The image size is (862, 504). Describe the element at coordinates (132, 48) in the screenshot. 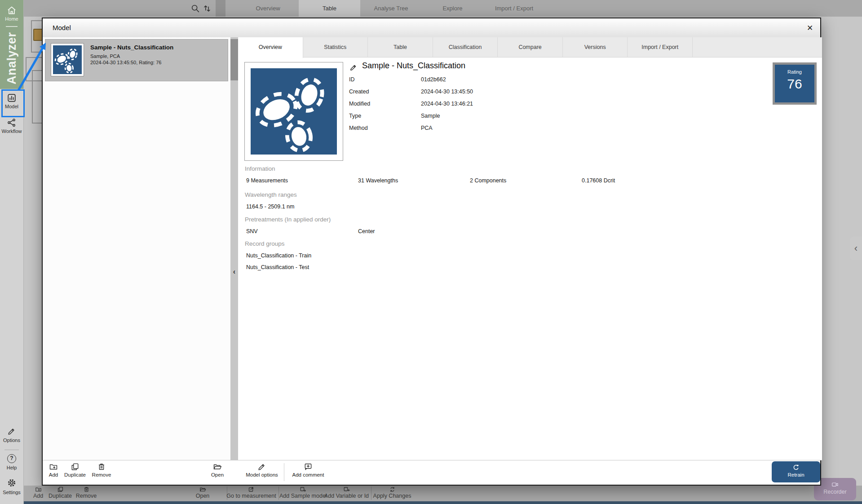

I see `model-item-title: Sample - Nuts_Classification` at that location.